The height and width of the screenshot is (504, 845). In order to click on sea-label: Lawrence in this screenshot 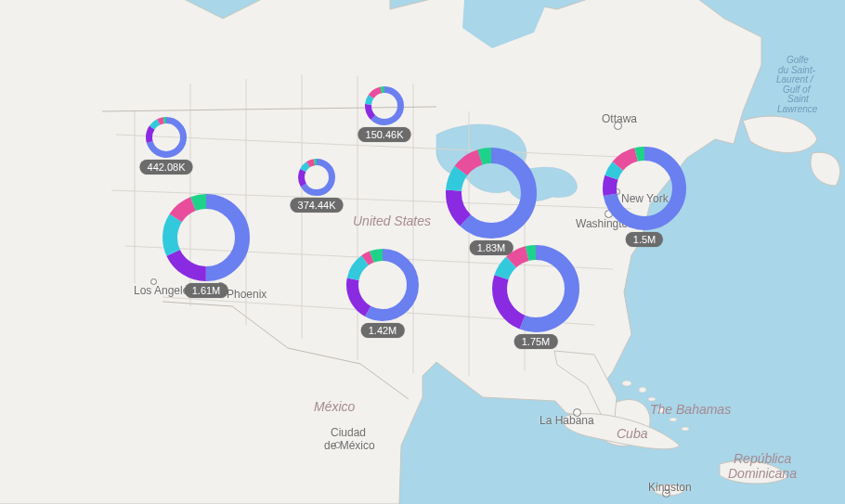, I will do `click(797, 110)`.